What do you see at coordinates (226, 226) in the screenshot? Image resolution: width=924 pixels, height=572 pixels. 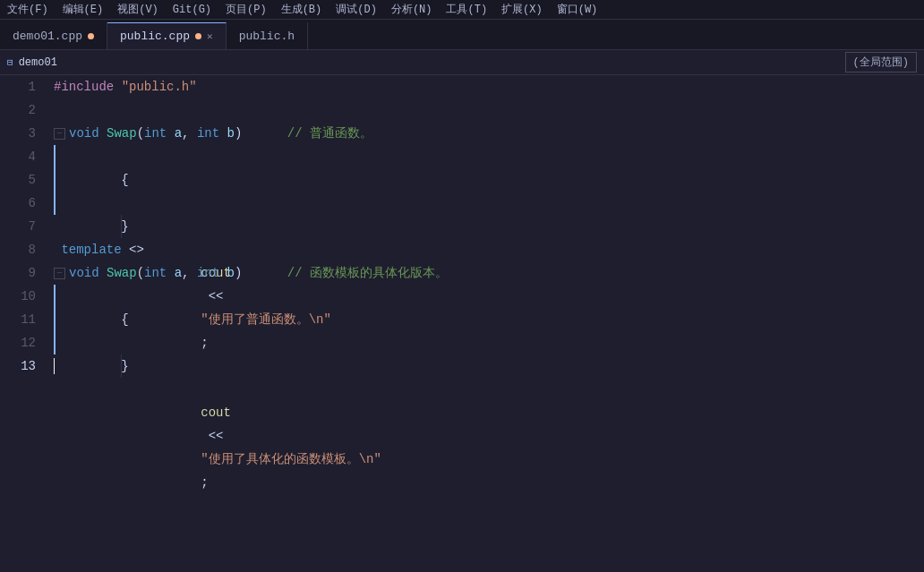 I see `indent-guide-5: cout << "使用了普通函数。\n" ;` at bounding box center [226, 226].